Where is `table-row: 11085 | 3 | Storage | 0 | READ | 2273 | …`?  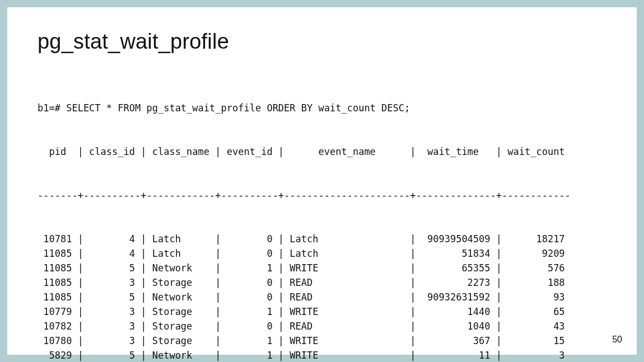
table-row: 11085 | 3 | Storage | 0 | READ | 2273 | … is located at coordinates (322, 283).